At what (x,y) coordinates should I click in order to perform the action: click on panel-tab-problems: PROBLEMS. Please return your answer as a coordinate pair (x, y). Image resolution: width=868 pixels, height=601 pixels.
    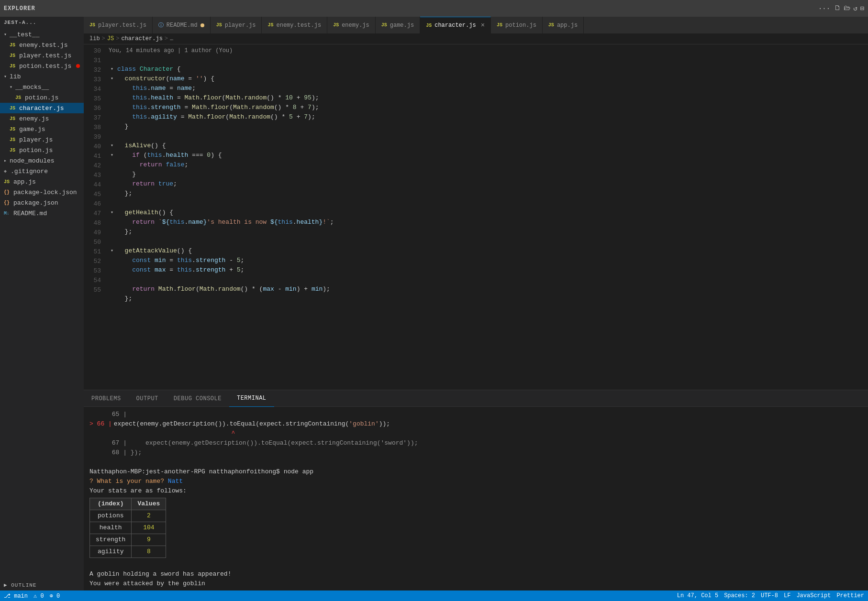
    Looking at the image, I should click on (106, 399).